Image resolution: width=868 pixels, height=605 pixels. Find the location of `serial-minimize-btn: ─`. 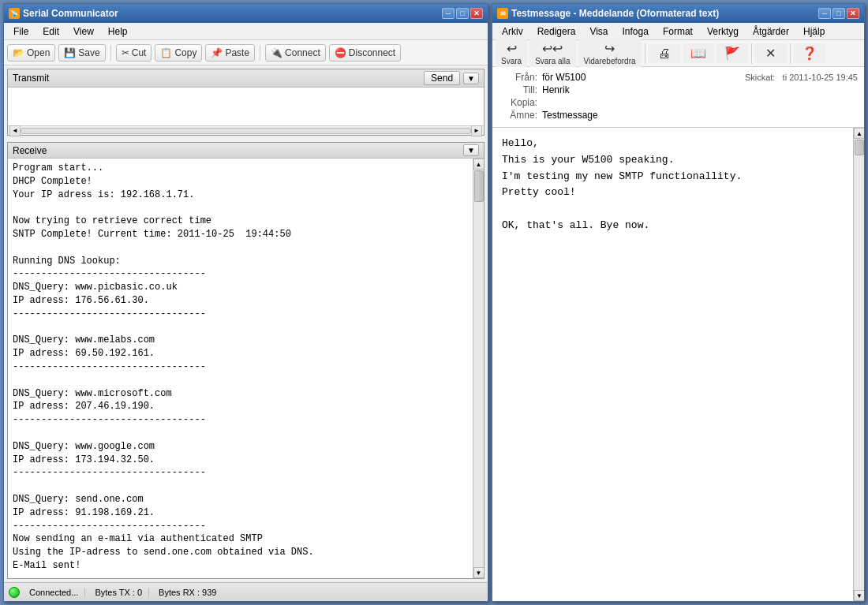

serial-minimize-btn: ─ is located at coordinates (448, 13).